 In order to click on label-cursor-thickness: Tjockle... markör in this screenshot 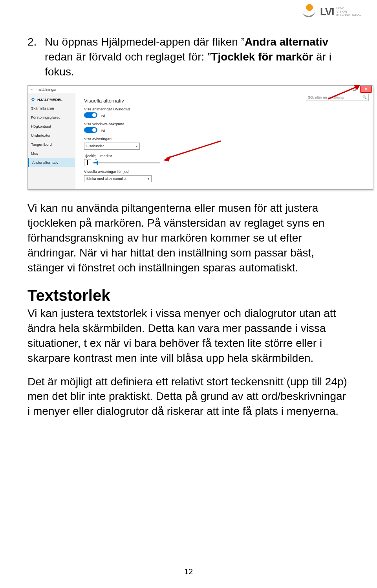, I will do `click(226, 156)`.